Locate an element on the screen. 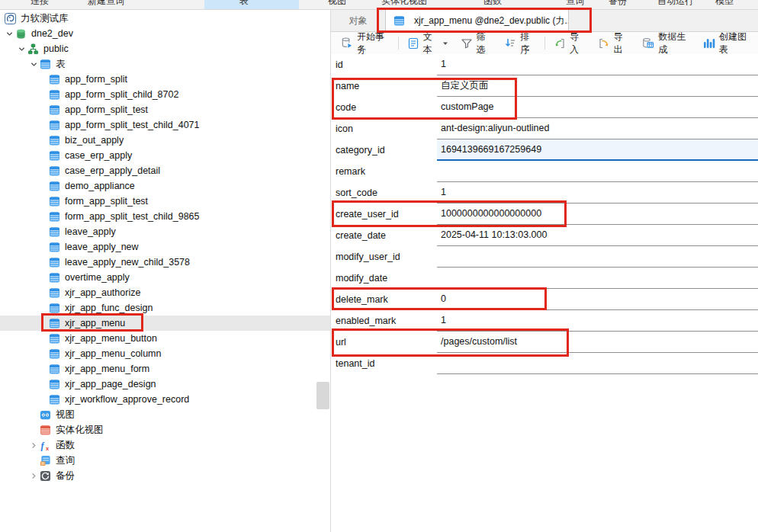 The height and width of the screenshot is (532, 758). top-toolbar-item-查询: 查询 is located at coordinates (575, 4).